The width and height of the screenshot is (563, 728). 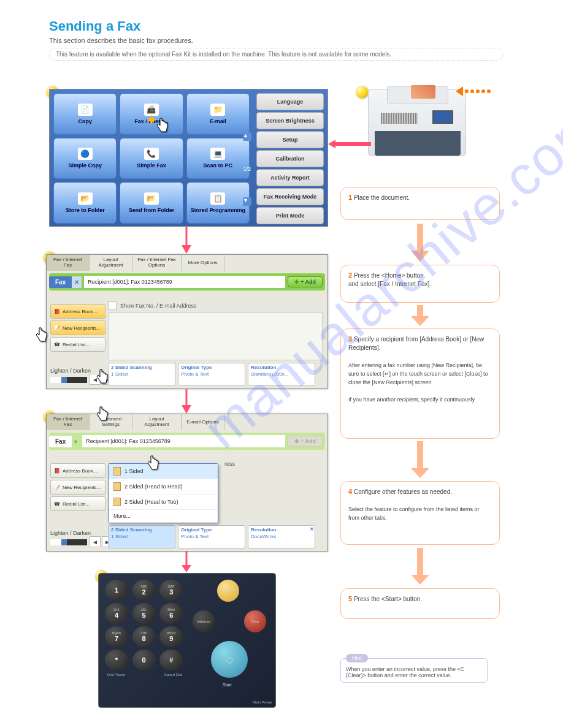 What do you see at coordinates (350, 339) in the screenshot?
I see `step-number: 3` at bounding box center [350, 339].